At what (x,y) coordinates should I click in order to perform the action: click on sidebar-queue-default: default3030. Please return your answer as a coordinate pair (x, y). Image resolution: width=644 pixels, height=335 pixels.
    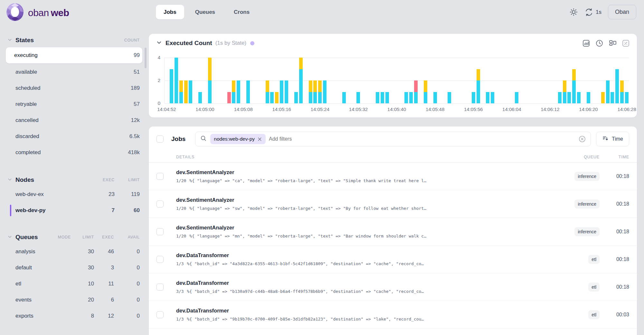
    Looking at the image, I should click on (74, 268).